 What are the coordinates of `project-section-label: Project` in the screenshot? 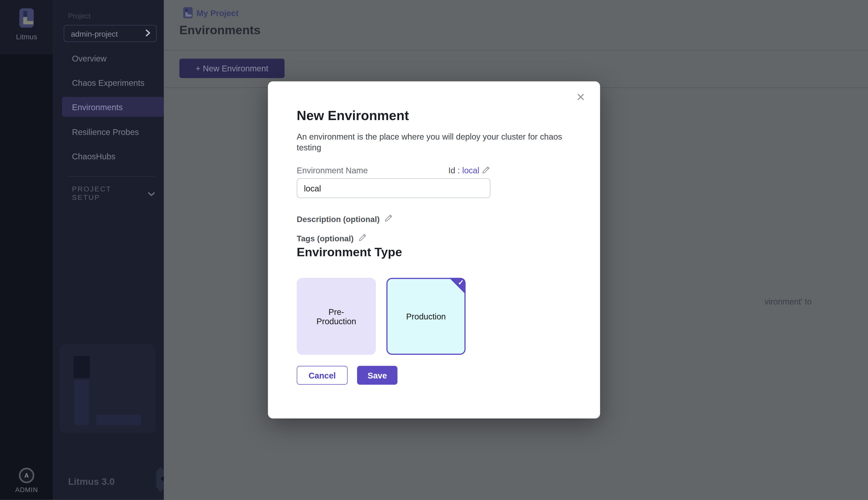 It's located at (79, 16).